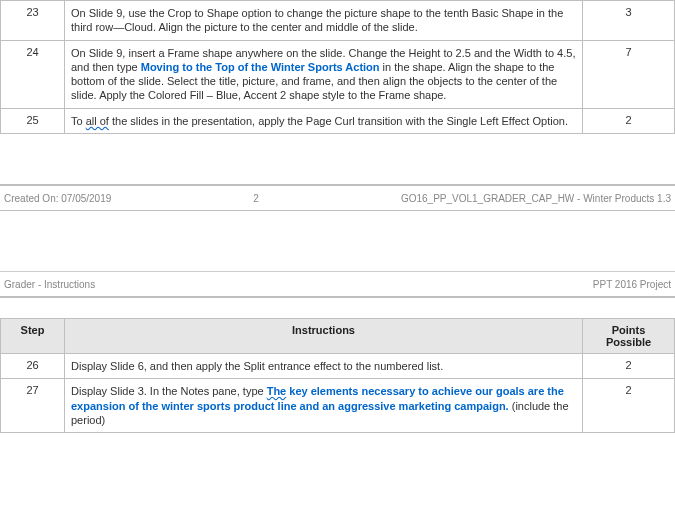  Describe the element at coordinates (33, 406) in the screenshot. I see `step-cell: 27` at that location.